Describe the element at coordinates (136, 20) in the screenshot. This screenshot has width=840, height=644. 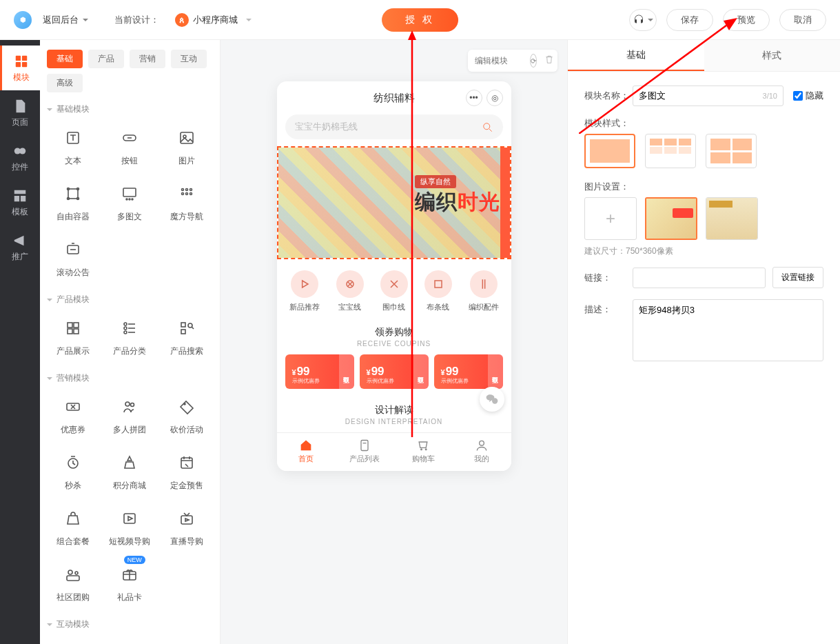
I see `current-design-label: 当前设计：` at that location.